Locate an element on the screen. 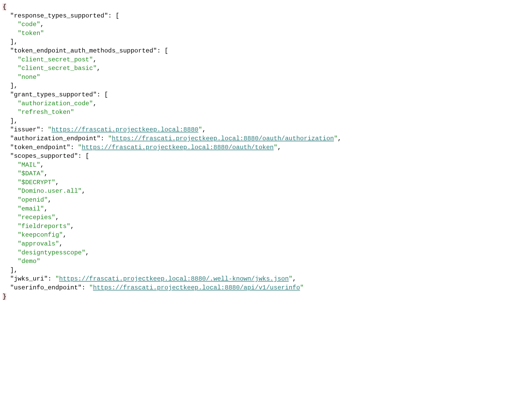 Image resolution: width=517 pixels, height=420 pixels. json-key: token_endpoint is located at coordinates (40, 147).